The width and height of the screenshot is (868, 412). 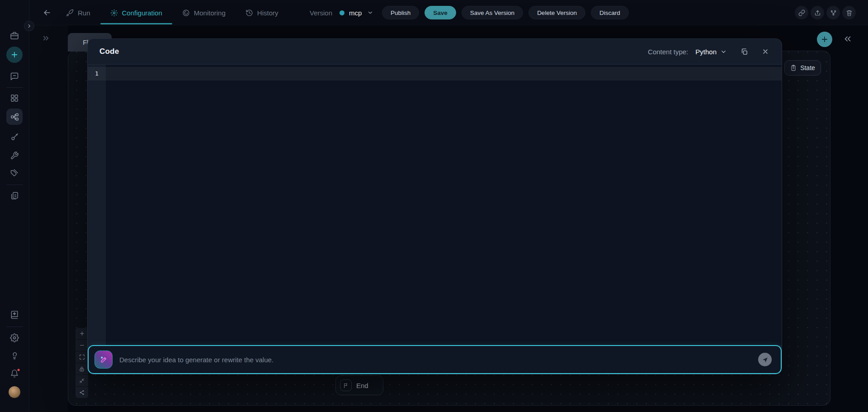 What do you see at coordinates (825, 39) in the screenshot?
I see `add-node-button` at bounding box center [825, 39].